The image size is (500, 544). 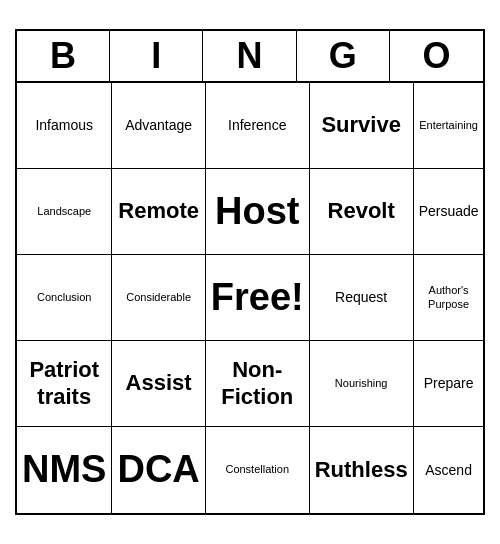 What do you see at coordinates (64, 298) in the screenshot?
I see `cell-text-r2-c0: Conclusion` at bounding box center [64, 298].